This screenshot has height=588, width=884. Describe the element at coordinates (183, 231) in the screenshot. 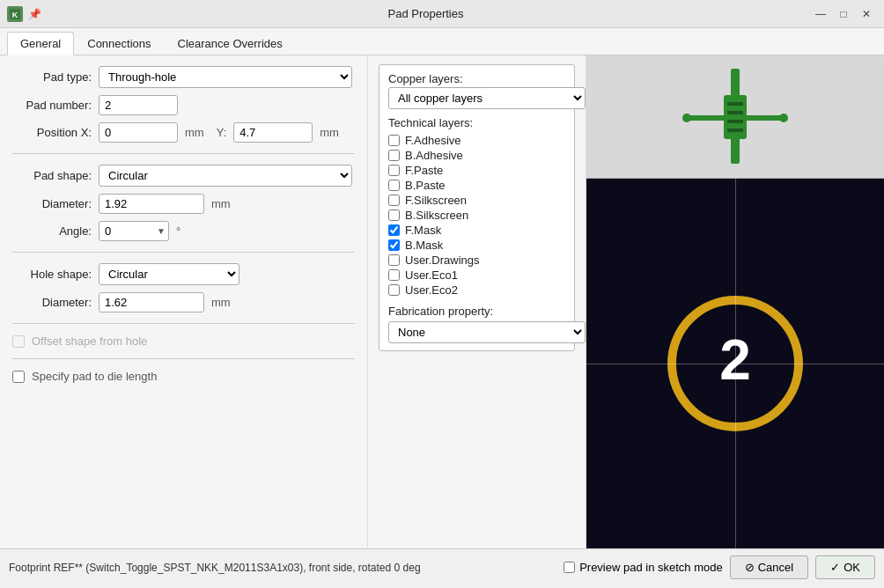

I see `angle-row: Angle: ▼ °` at that location.